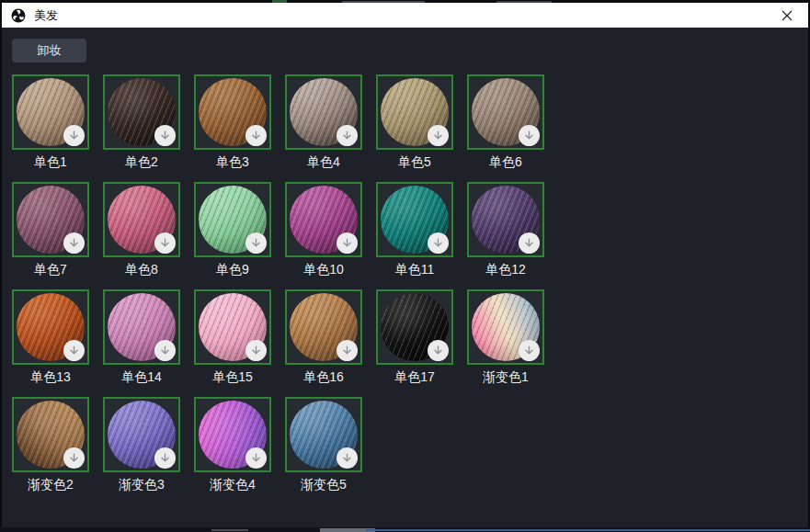 The width and height of the screenshot is (810, 532). Describe the element at coordinates (142, 445) in the screenshot. I see `hair-color-item: 渐变色3` at that location.